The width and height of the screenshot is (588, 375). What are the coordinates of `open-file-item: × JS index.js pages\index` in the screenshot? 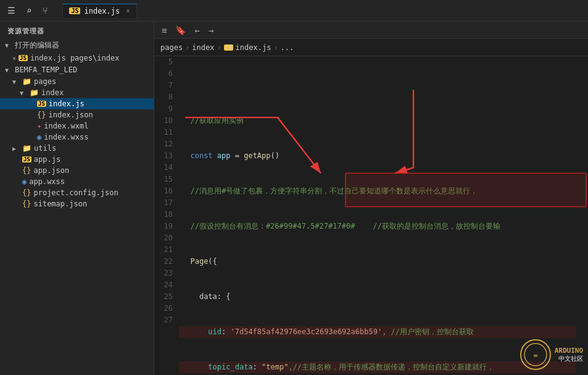 It's located at (77, 58).